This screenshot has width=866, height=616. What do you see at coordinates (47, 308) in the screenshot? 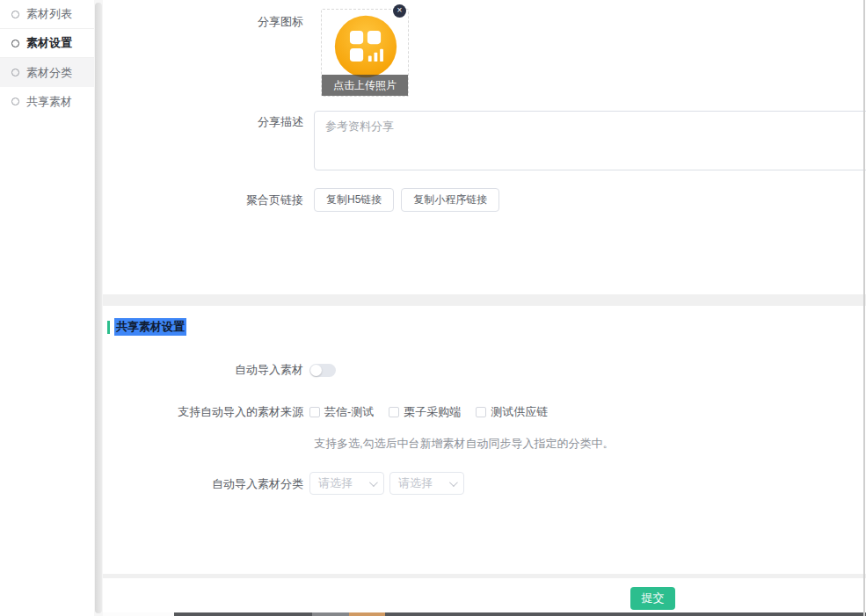
I see `sidebar: 素材列表 素材设置 素材分类 共享素材` at bounding box center [47, 308].